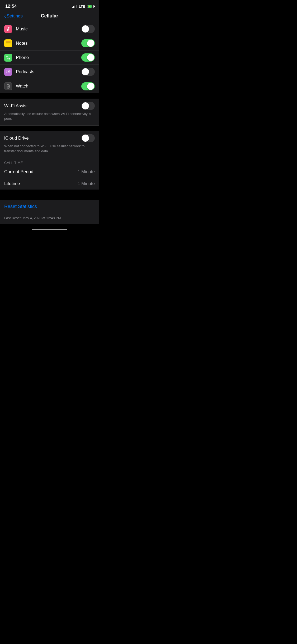 The height and width of the screenshot is (644, 297). What do you see at coordinates (33, 218) in the screenshot?
I see `last-reset-text: Last Reset: May 4, 2020 at 12:48 PM` at bounding box center [33, 218].